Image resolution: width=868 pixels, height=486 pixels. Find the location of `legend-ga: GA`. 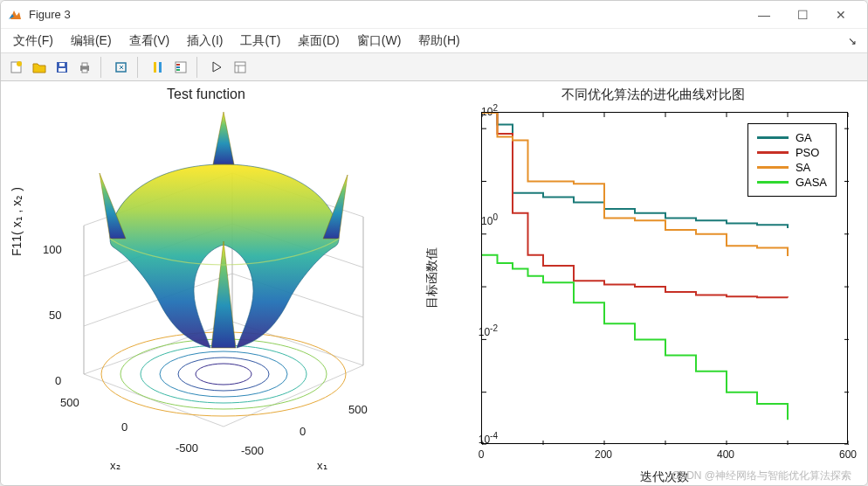

legend-ga: GA is located at coordinates (792, 138).